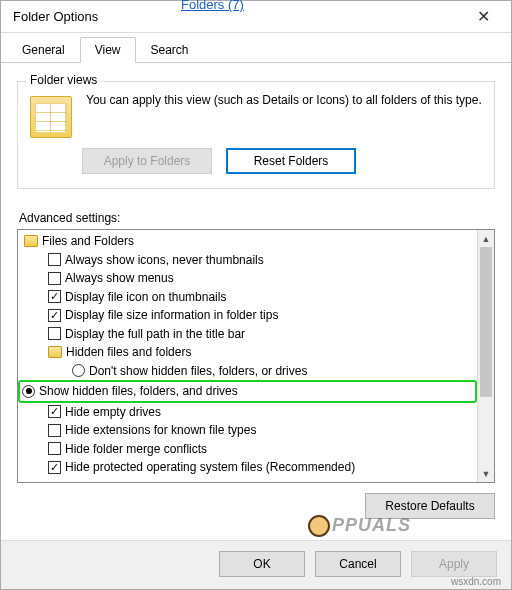 The width and height of the screenshot is (512, 590). Describe the element at coordinates (430, 506) in the screenshot. I see `restore-defaults-button: Restore Defaults` at that location.